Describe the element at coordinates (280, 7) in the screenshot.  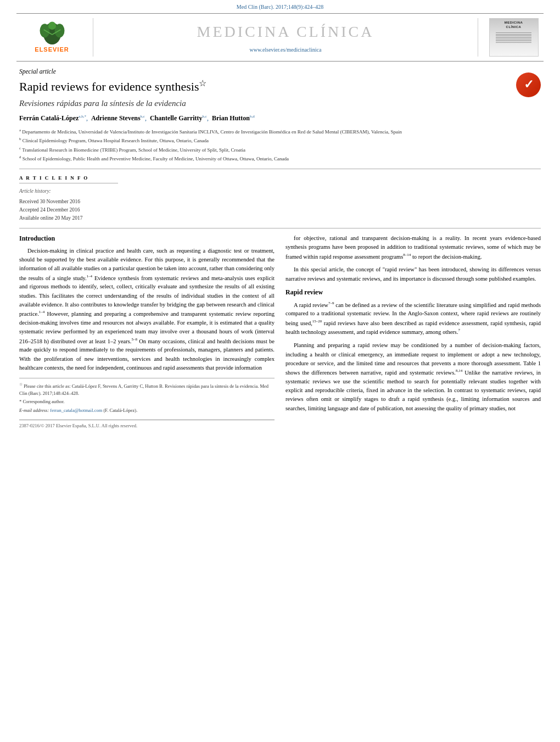
I see `citation-text: Med Clin (Barc). 2017;148(9):424–428` at that location.